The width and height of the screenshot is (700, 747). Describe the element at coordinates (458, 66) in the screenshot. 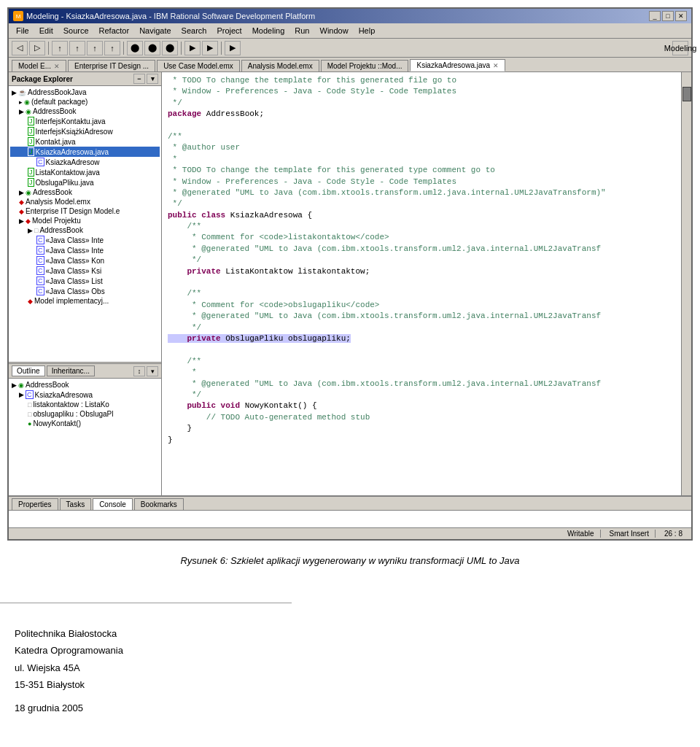

I see `tab-ksiazka: KsiazkaAdresowa.java ✕` at that location.